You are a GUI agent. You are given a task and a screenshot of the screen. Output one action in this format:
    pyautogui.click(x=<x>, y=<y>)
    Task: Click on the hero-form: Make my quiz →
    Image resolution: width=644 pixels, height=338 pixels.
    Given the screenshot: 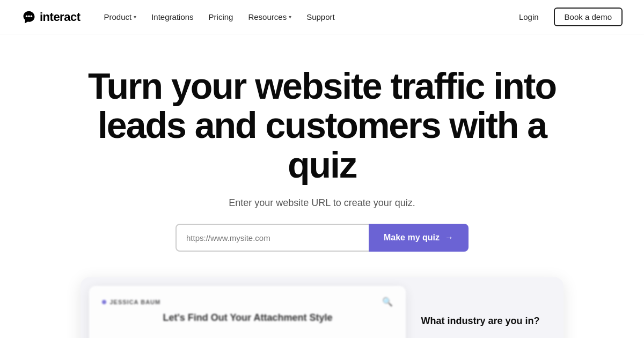 What is the action you would take?
    pyautogui.click(x=322, y=238)
    